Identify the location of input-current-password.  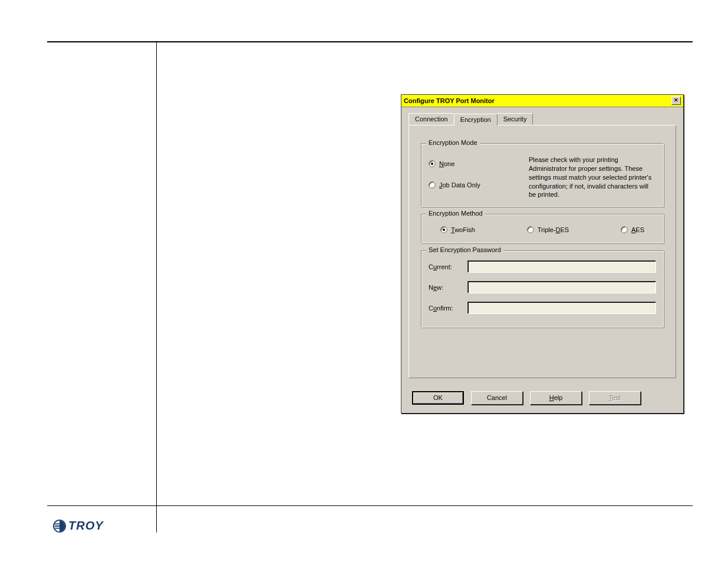
(562, 266).